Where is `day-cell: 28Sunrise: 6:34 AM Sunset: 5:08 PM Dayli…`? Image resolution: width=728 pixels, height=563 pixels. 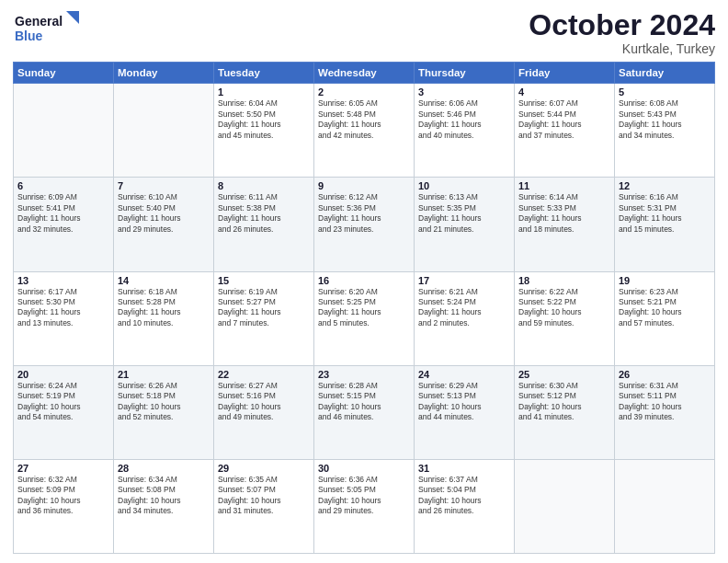
day-cell: 28Sunrise: 6:34 AM Sunset: 5:08 PM Dayli… is located at coordinates (164, 506).